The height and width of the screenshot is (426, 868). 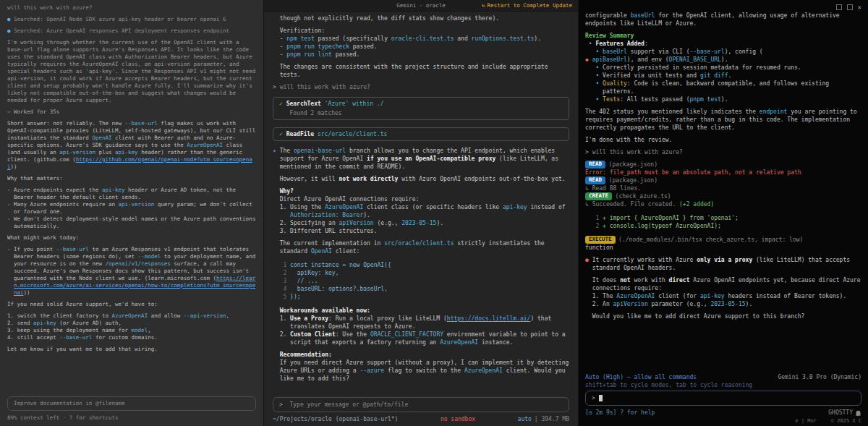 What do you see at coordinates (425, 159) in the screenshot?
I see `text: The openai-base-url branch allows you to…` at bounding box center [425, 159].